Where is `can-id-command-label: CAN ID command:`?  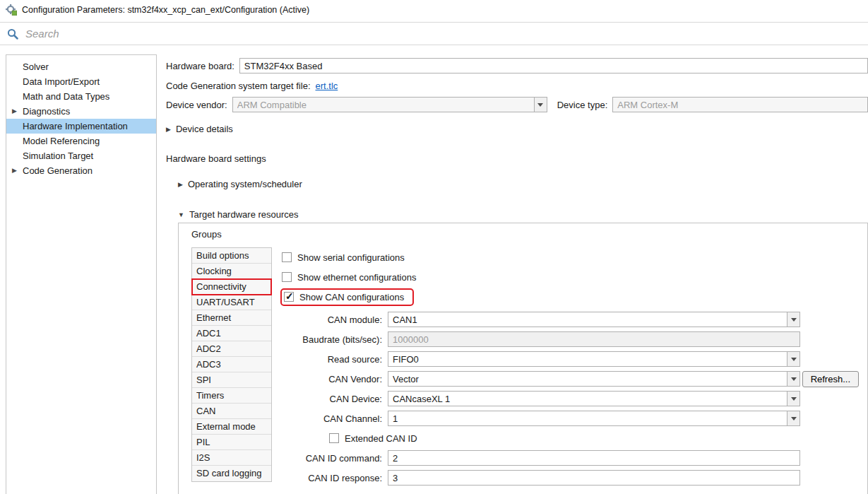 can-id-command-label: CAN ID command: is located at coordinates (334, 458).